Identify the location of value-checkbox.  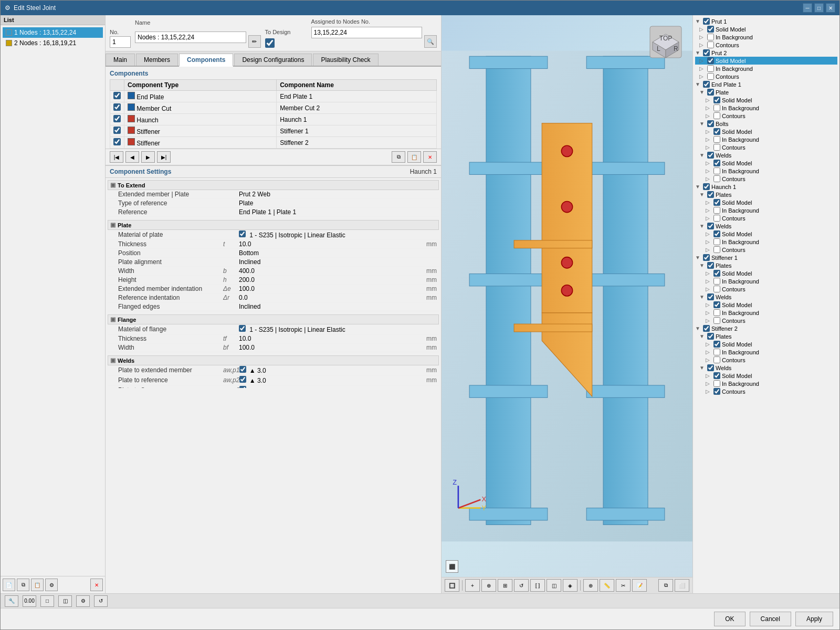
(243, 329).